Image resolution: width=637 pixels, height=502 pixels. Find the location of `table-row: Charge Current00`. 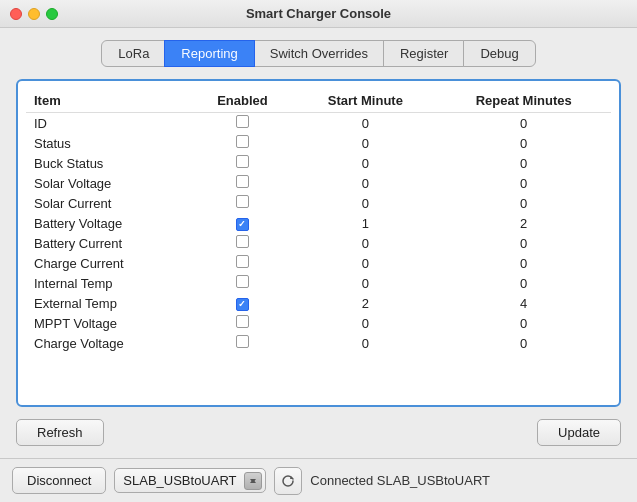

table-row: Charge Current00 is located at coordinates (318, 263).